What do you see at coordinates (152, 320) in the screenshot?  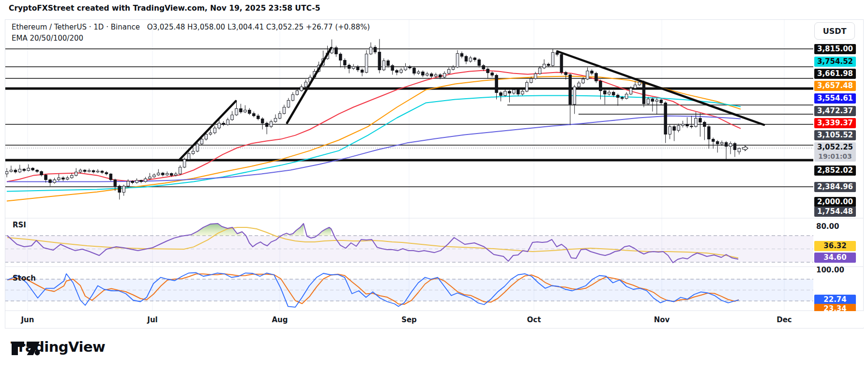 I see `time-axis-month-jul: Jul` at bounding box center [152, 320].